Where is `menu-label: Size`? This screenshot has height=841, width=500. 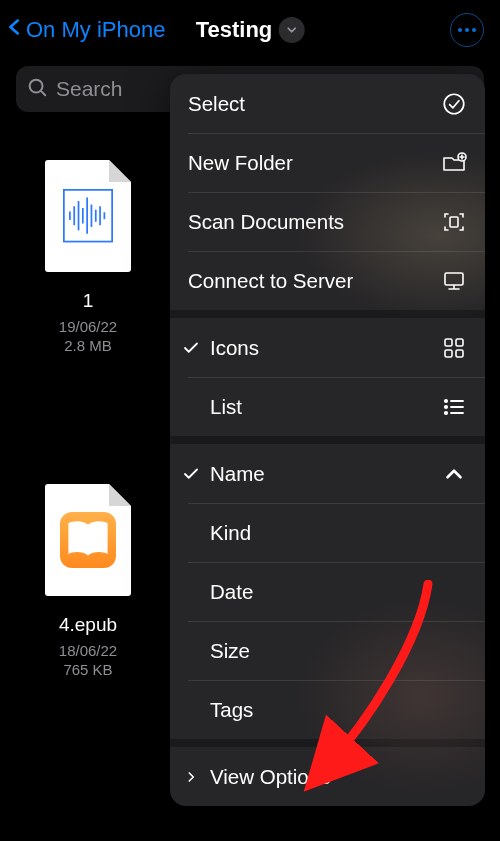
menu-label: Size is located at coordinates (230, 651).